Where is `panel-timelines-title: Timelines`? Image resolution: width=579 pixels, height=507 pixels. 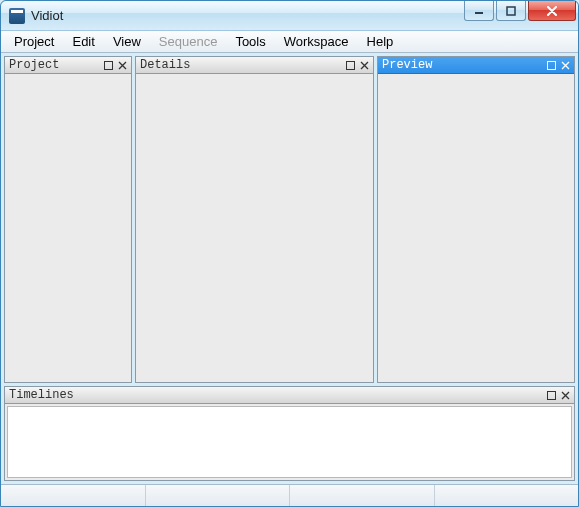
panel-timelines-title: Timelines is located at coordinates (276, 395).